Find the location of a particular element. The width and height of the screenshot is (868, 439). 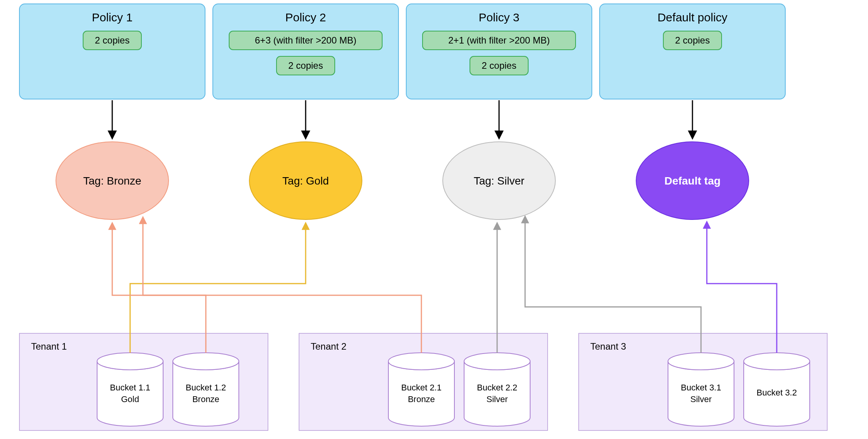

policy-rule-default-0: 2 copies is located at coordinates (692, 40).